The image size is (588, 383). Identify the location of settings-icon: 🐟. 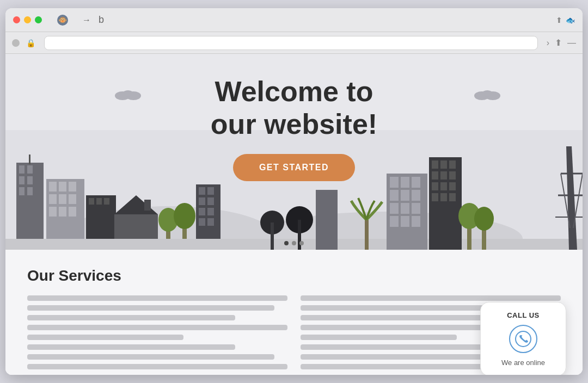
(571, 20).